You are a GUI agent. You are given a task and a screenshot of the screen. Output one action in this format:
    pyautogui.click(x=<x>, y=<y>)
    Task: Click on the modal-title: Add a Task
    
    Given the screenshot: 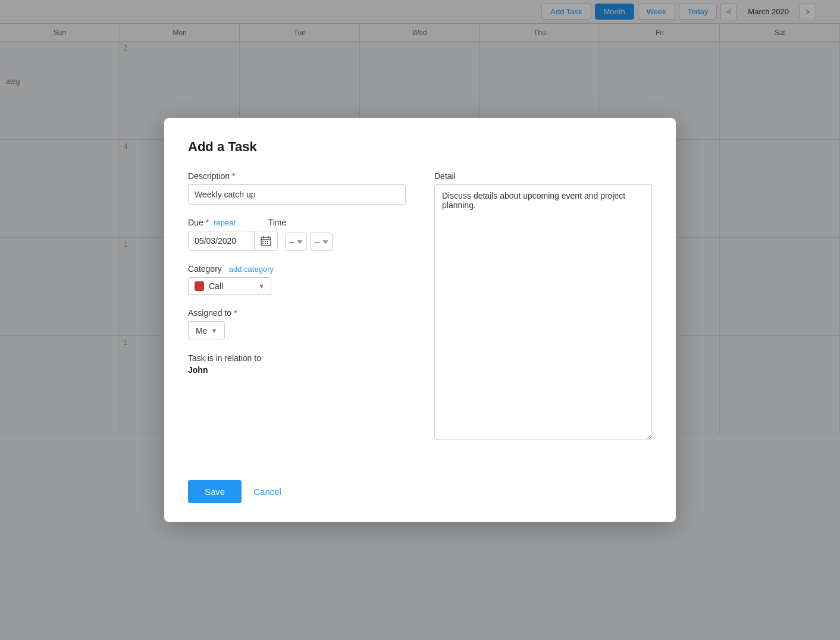 What is the action you would take?
    pyautogui.click(x=420, y=147)
    